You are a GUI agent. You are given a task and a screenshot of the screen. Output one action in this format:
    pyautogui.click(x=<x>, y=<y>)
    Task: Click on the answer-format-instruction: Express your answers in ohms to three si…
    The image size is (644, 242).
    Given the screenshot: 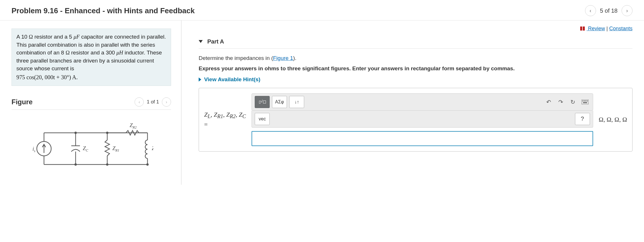 What is the action you would take?
    pyautogui.click(x=416, y=69)
    